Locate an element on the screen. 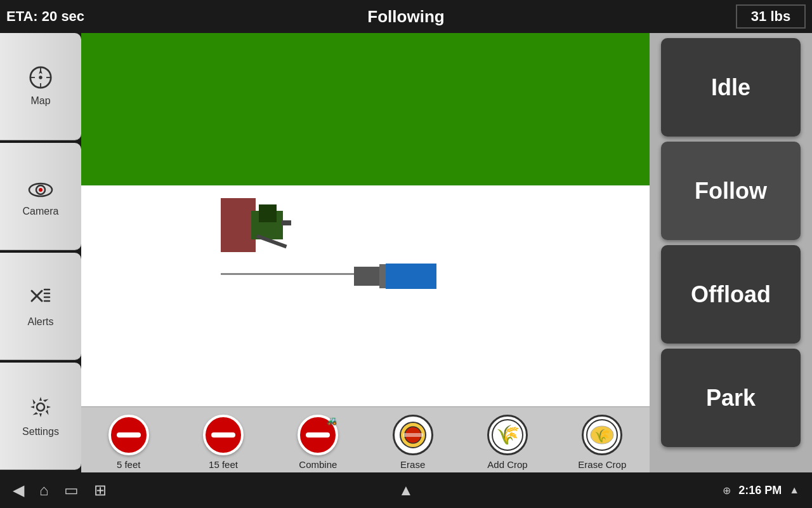 This screenshot has width=812, height=508. tool-erase-button: Erase is located at coordinates (412, 441).